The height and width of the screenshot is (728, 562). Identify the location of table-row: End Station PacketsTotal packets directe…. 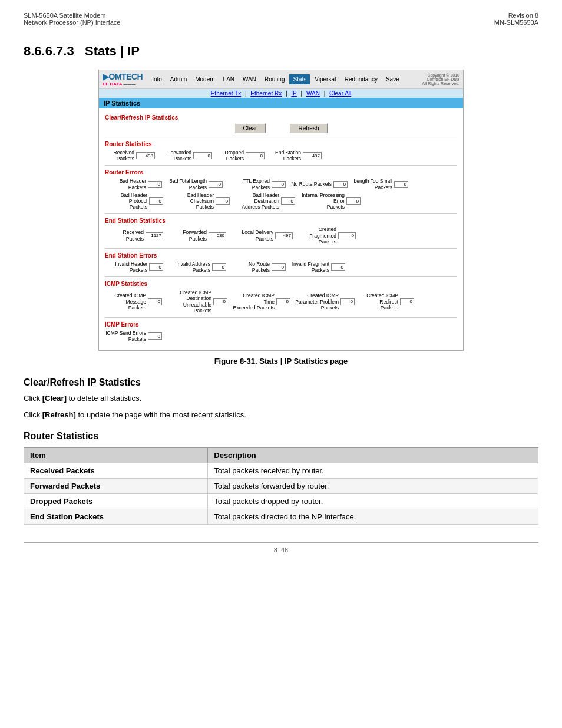
(282, 517).